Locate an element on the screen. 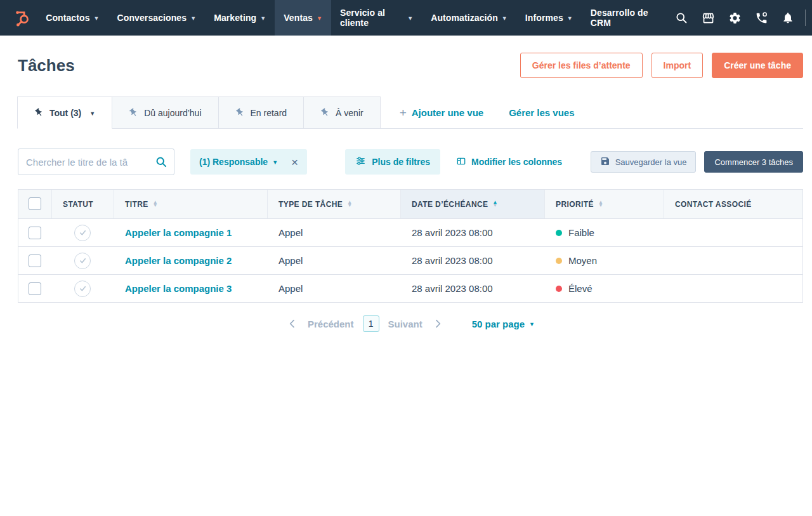 The width and height of the screenshot is (812, 516). create-task-button: Créer une tâche is located at coordinates (757, 65).